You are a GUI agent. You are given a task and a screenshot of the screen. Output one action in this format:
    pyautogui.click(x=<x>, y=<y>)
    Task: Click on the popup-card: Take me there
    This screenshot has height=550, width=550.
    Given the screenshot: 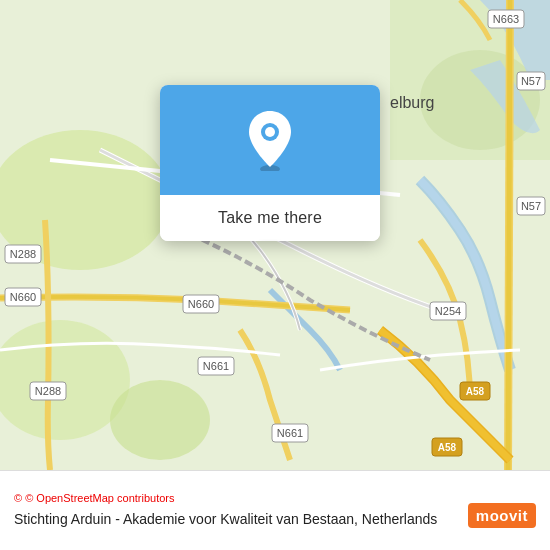 What is the action you would take?
    pyautogui.click(x=270, y=163)
    